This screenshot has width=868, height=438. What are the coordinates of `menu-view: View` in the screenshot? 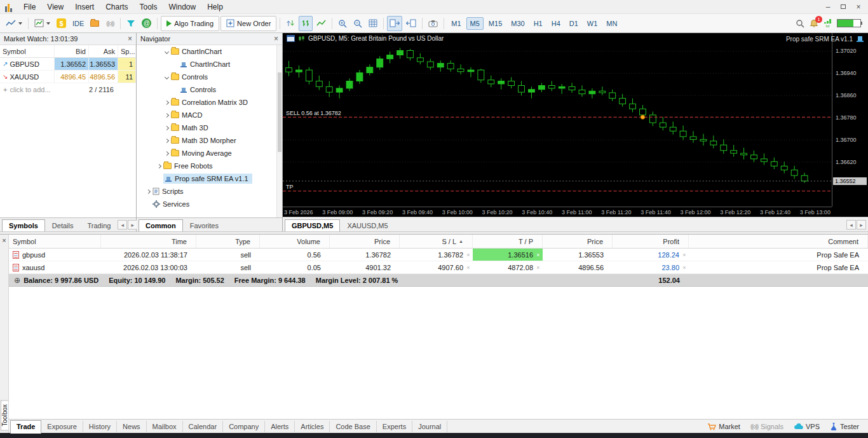 It's located at (55, 7).